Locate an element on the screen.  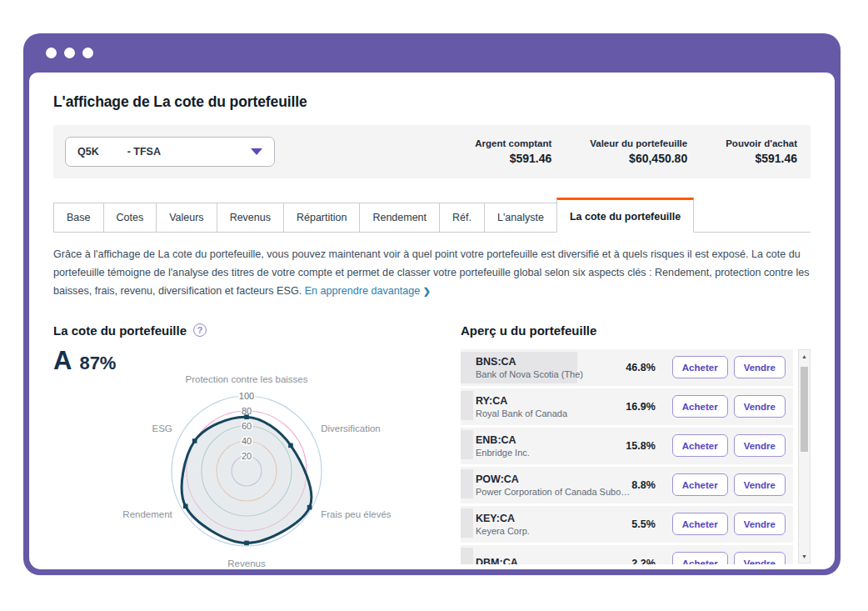
holding-weight: 8.8% is located at coordinates (643, 485).